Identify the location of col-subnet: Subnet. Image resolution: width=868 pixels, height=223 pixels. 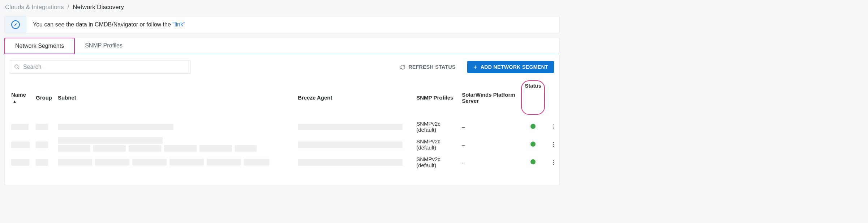
(175, 98).